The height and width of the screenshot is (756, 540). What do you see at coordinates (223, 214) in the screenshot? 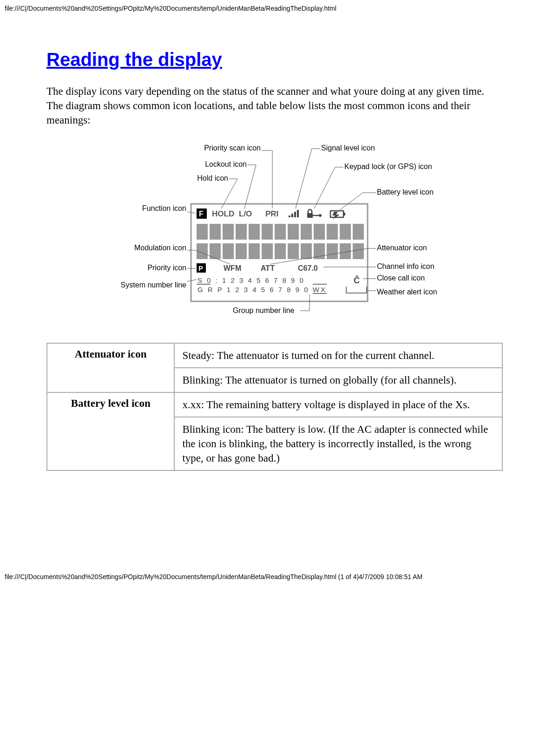
I see `hold-icon: HOLD` at bounding box center [223, 214].